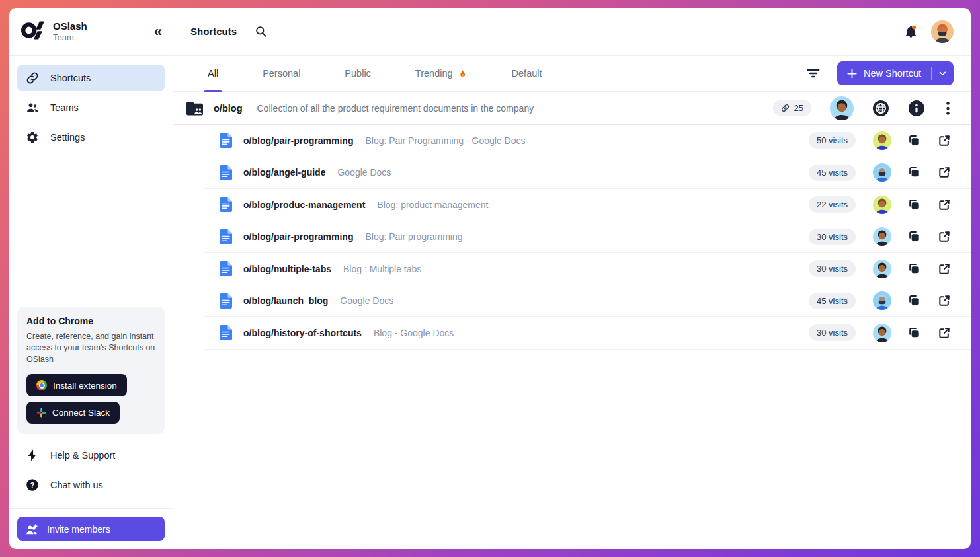  What do you see at coordinates (214, 32) in the screenshot?
I see `page-title: Shortcuts` at bounding box center [214, 32].